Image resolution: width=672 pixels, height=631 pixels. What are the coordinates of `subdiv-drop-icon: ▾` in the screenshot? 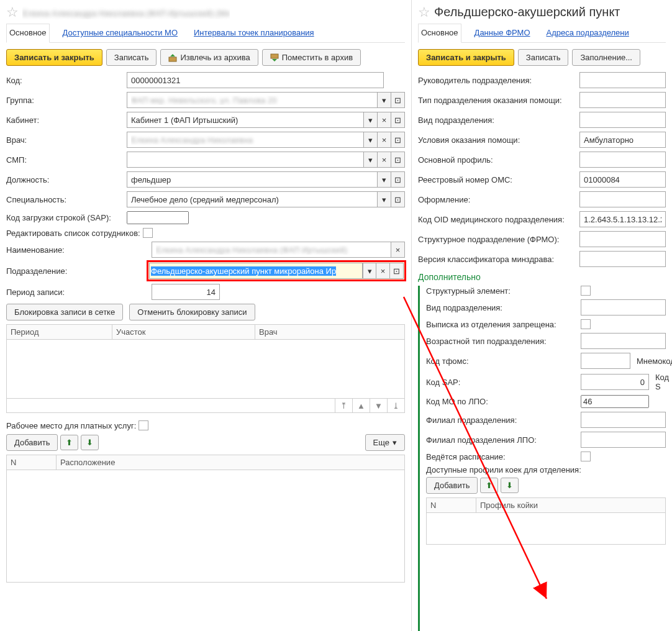 It's located at (370, 271).